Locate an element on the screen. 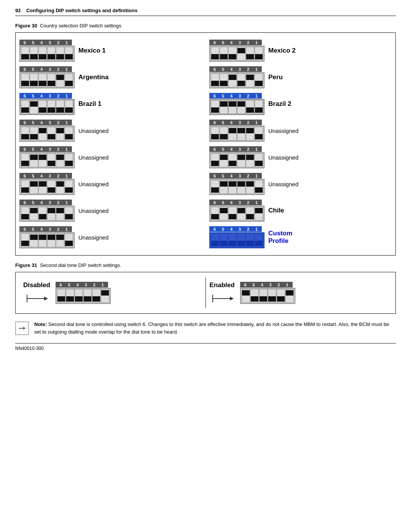 Image resolution: width=411 pixels, height=532 pixels. list-item: 6 5 4 3 2 1 Mexico 2 is located at coordinates (301, 51).